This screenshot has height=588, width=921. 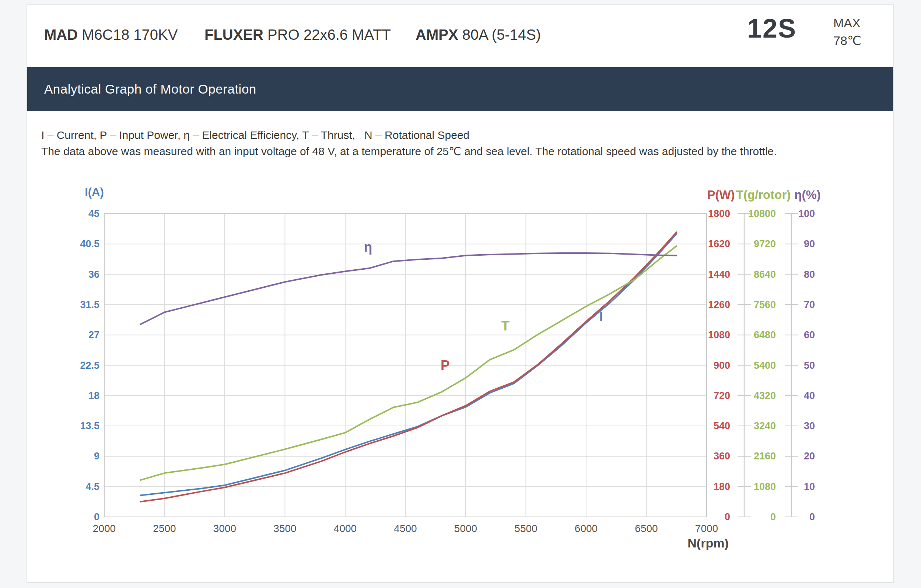 I want to click on right-axis-title: T(g/rotor), so click(x=763, y=195).